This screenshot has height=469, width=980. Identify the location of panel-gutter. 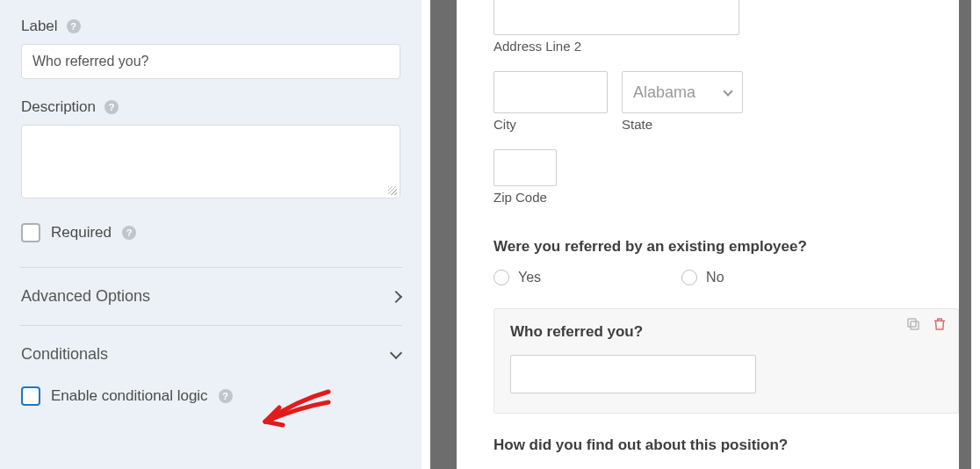
(452, 234).